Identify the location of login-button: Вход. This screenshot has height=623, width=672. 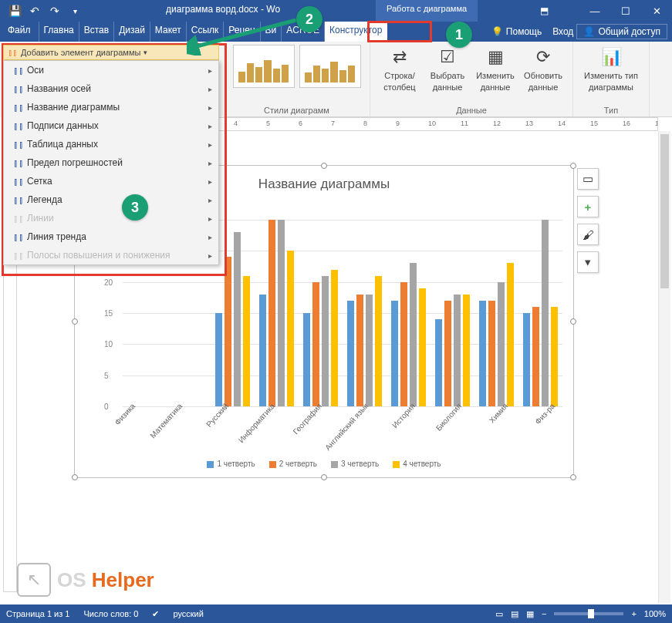
(563, 32).